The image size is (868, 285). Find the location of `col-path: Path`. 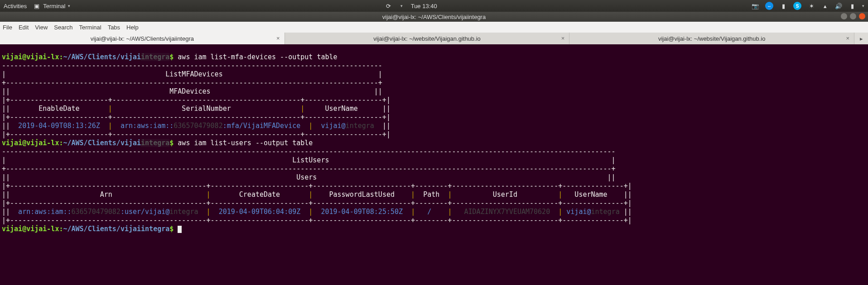

col-path: Path is located at coordinates (431, 195).